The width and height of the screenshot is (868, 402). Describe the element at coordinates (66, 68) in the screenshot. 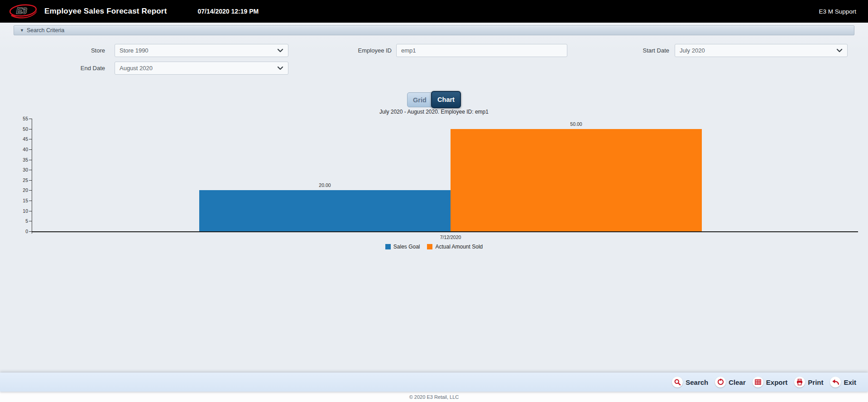

I see `end-date-label: End Date` at that location.